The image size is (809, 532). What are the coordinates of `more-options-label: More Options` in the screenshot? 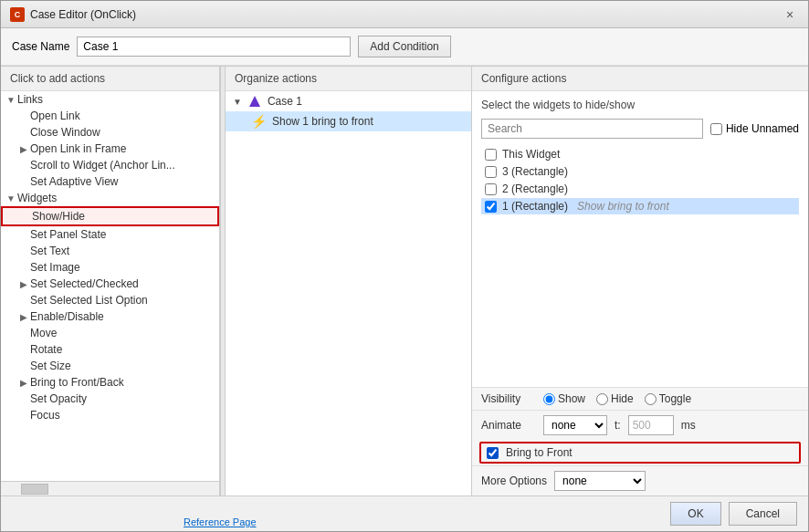 It's located at (514, 481).